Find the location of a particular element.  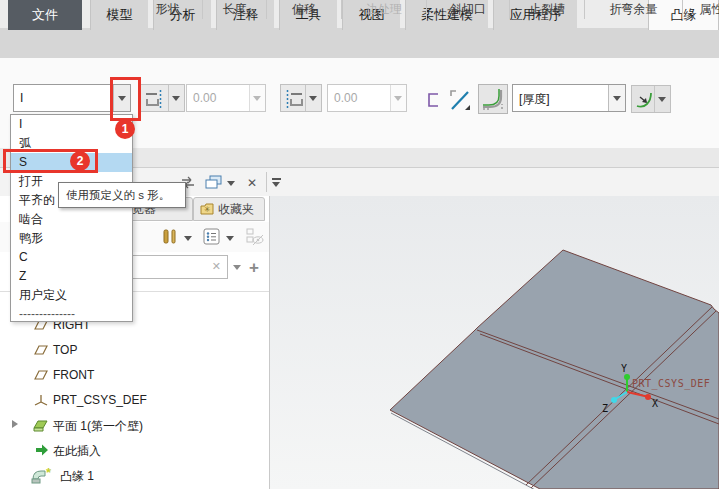

flip-direction-icon is located at coordinates (460, 101).